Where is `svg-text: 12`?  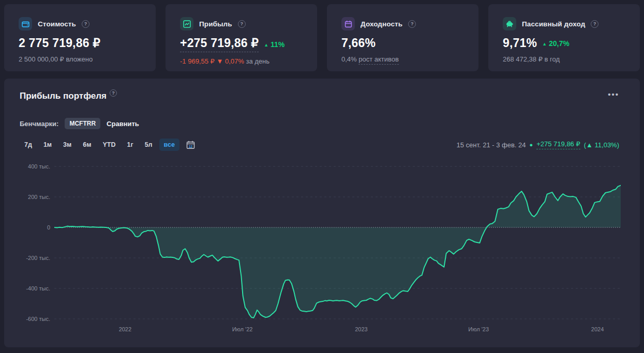 svg-text: 12 is located at coordinates (191, 146).